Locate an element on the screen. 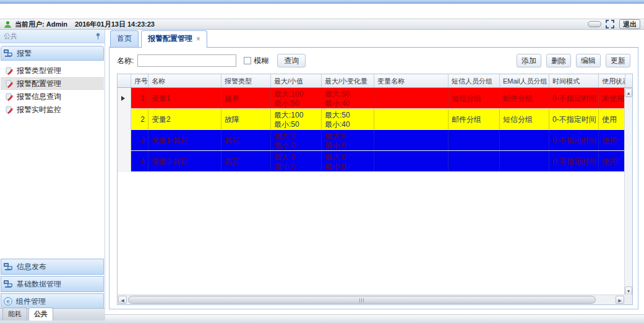 This screenshot has width=644, height=323. col-header-email-group: EMail人员分组 is located at coordinates (525, 80).